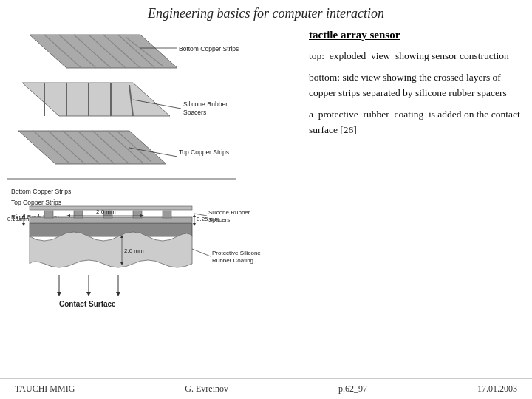  Describe the element at coordinates (415, 123) in the screenshot. I see `desc-paragraph-3: a protective rubber coating is added on …` at that location.